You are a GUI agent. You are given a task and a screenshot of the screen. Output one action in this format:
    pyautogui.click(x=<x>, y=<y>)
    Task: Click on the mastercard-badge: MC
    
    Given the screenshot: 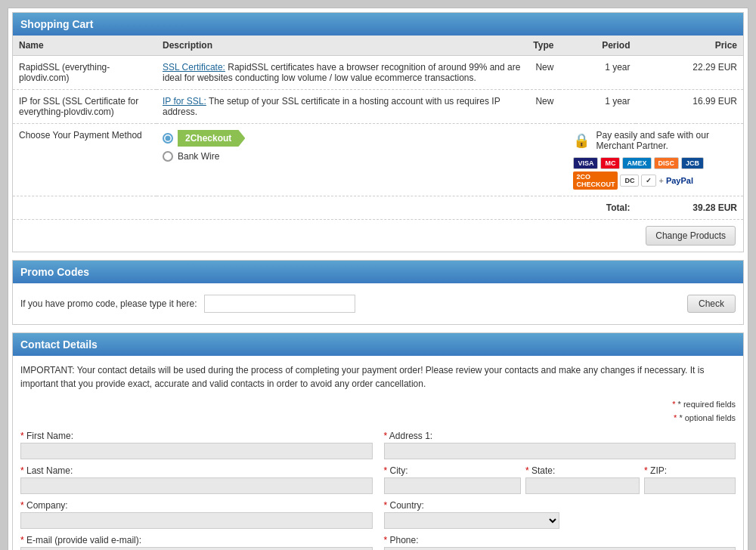 What is the action you would take?
    pyautogui.click(x=610, y=163)
    